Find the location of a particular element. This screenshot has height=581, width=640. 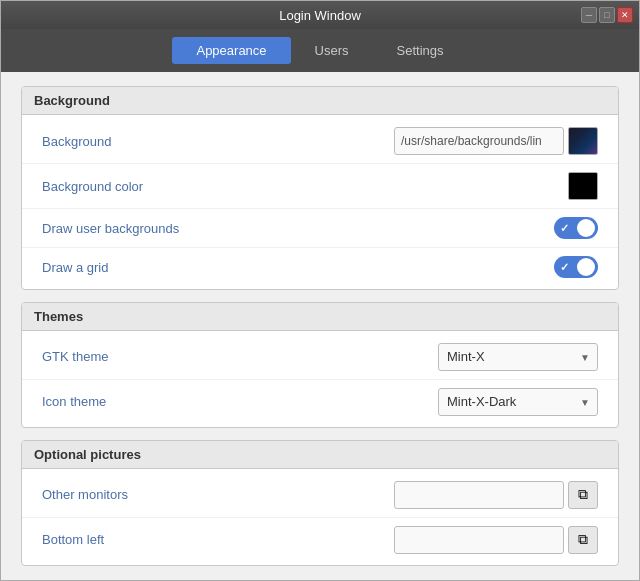

bottom-left-label: Bottom left is located at coordinates (218, 540).